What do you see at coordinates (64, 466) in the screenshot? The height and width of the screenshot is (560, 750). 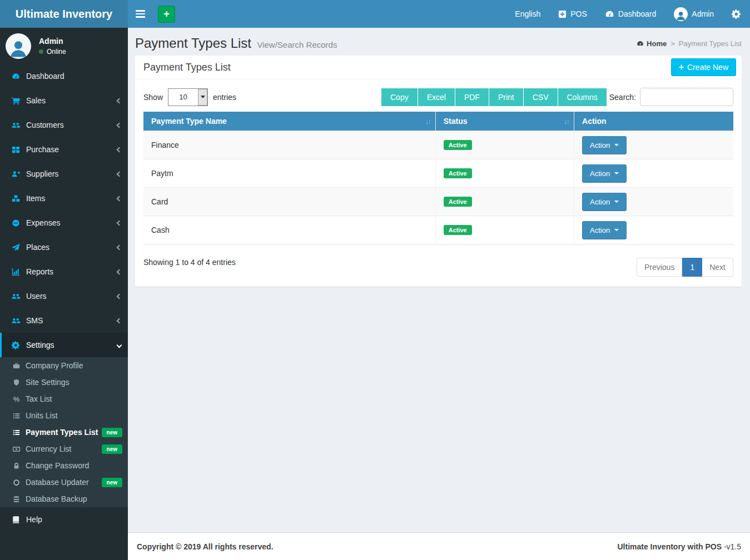 I see `submenu-item-change-password: Change Password` at bounding box center [64, 466].